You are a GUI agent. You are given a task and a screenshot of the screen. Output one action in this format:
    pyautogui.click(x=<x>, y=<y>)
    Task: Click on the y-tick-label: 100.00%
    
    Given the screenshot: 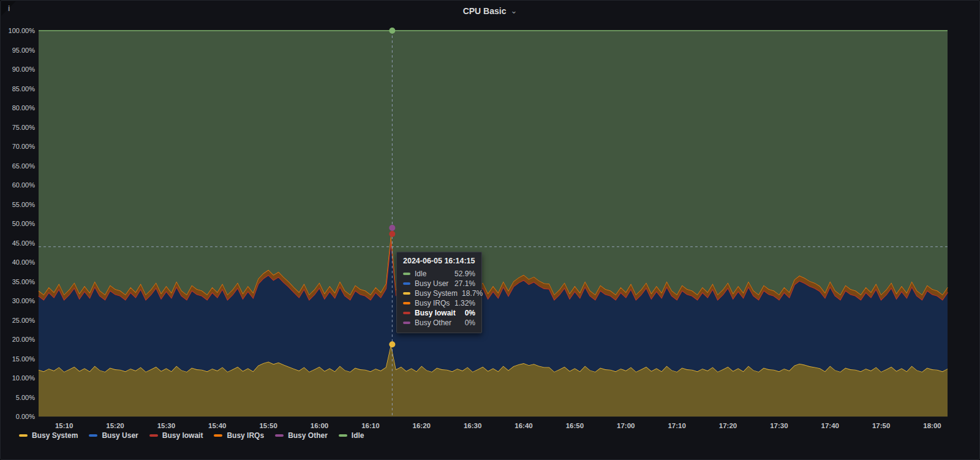 What is the action you would take?
    pyautogui.click(x=18, y=31)
    